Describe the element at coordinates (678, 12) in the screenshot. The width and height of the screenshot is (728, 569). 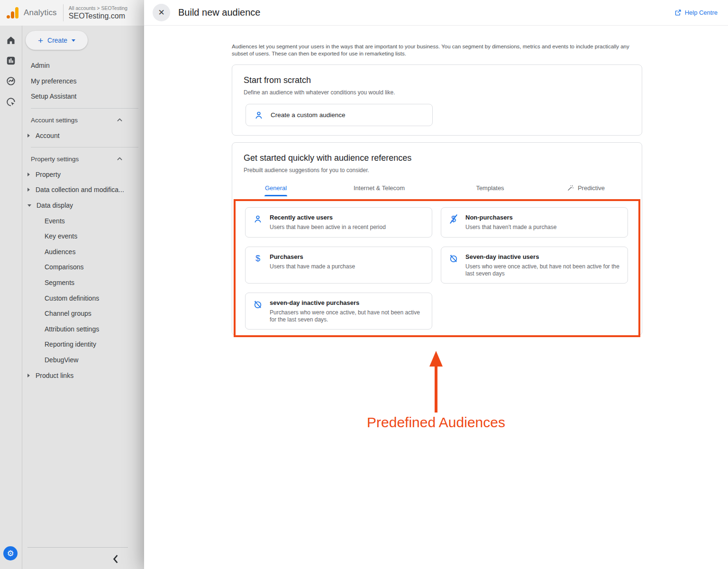
I see `external-link-icon` at that location.